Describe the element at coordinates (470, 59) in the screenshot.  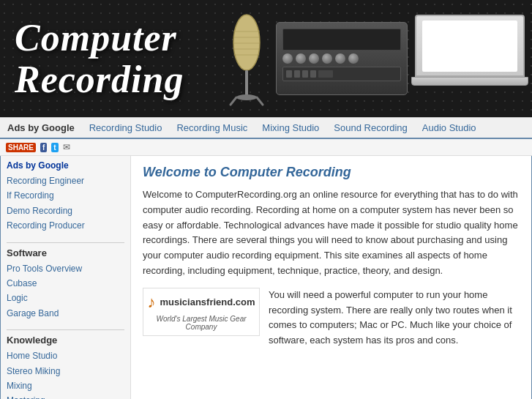
I see `laptop-image` at that location.